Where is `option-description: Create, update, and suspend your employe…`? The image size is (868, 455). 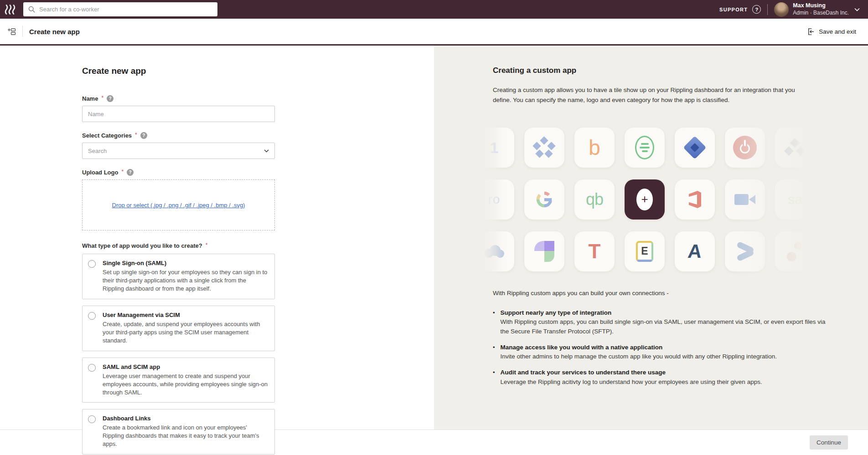
option-description: Create, update, and suspend your employe… is located at coordinates (185, 332).